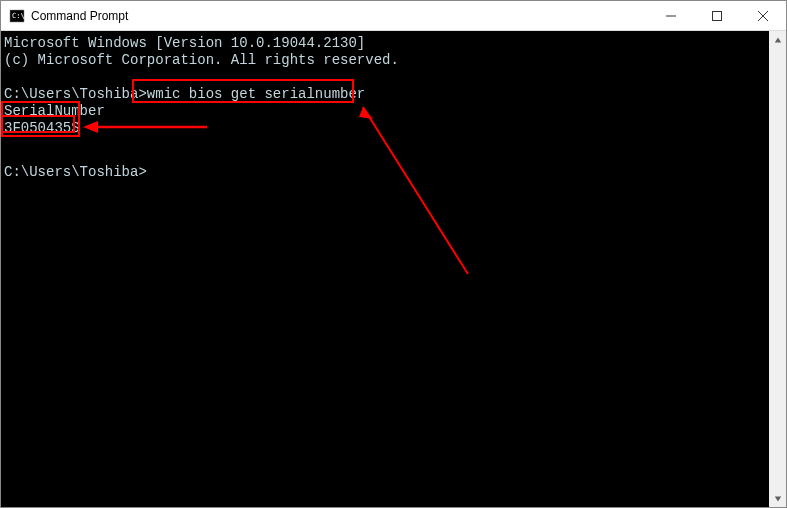 The height and width of the screenshot is (508, 787). What do you see at coordinates (778, 269) in the screenshot?
I see `vertical-scrollbar` at bounding box center [778, 269].